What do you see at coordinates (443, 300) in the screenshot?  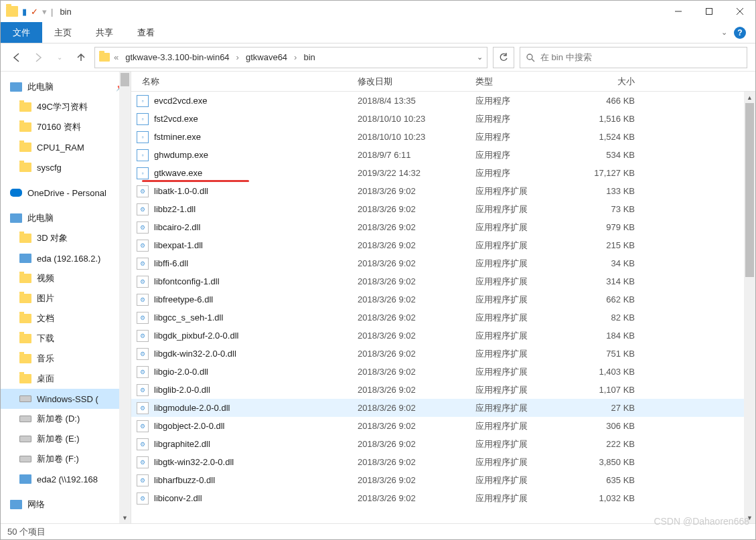 I see `table-row: ⚙libfreetype-6.dll2018/3/26 9:02应用程序扩展66…` at bounding box center [443, 300].